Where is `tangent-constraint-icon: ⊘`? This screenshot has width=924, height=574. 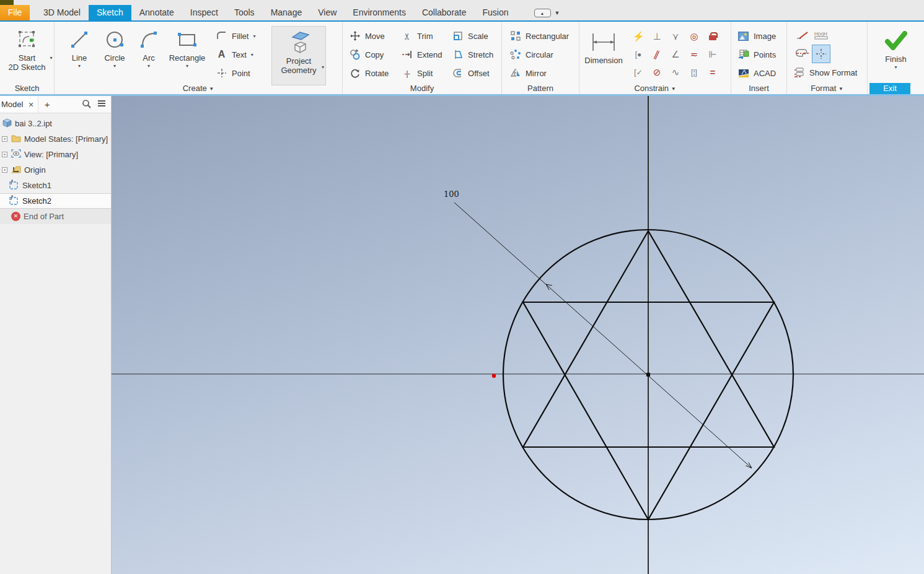
tangent-constraint-icon: ⊘ is located at coordinates (657, 72).